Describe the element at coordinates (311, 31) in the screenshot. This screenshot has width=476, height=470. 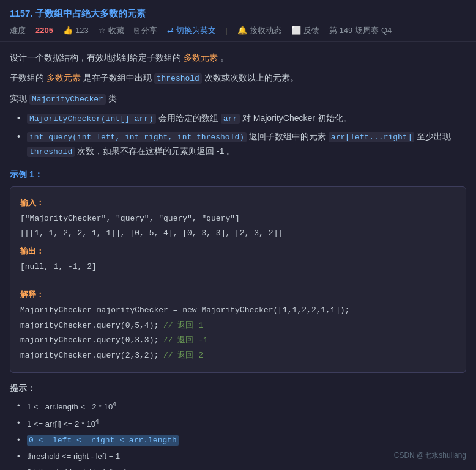
I see `feedback-label: 反馈` at that location.